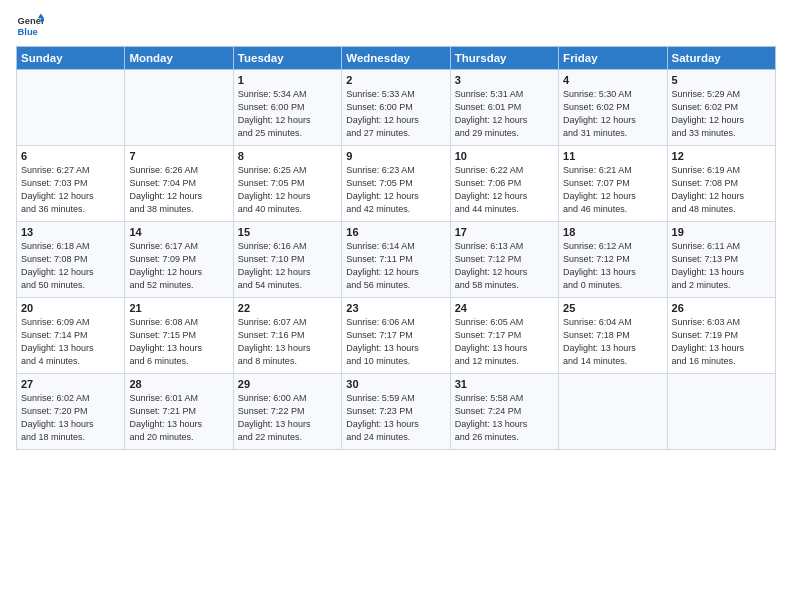 Image resolution: width=792 pixels, height=612 pixels. Describe the element at coordinates (178, 308) in the screenshot. I see `day-number: 21` at that location.